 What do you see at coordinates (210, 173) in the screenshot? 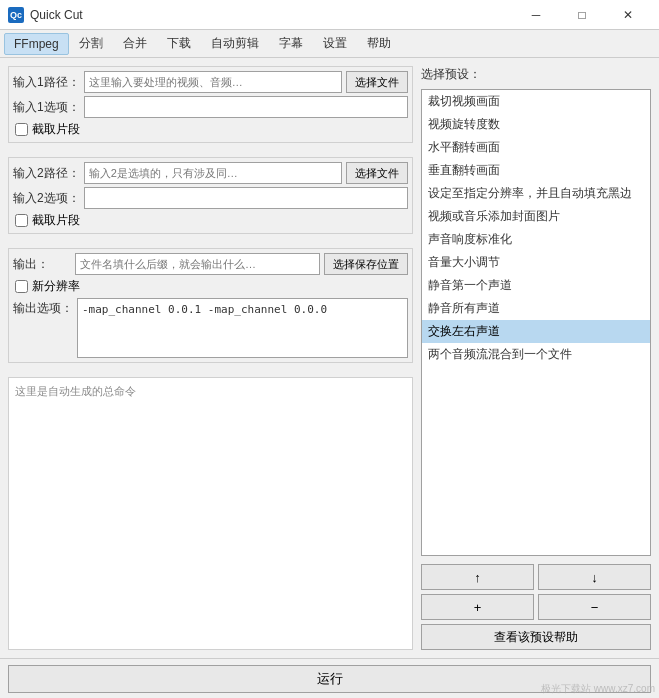
I see `input2-path-row: 输入2路径： 选择文件` at bounding box center [210, 173].